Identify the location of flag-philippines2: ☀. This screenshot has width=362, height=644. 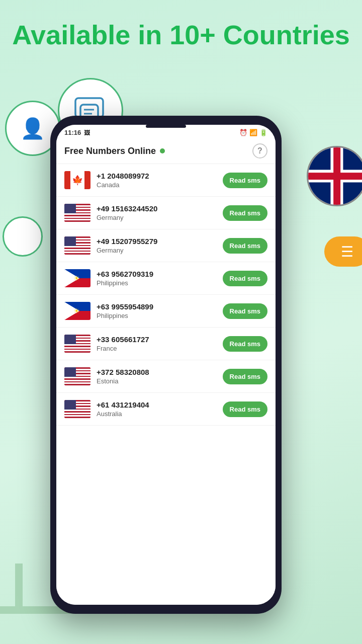
(77, 311).